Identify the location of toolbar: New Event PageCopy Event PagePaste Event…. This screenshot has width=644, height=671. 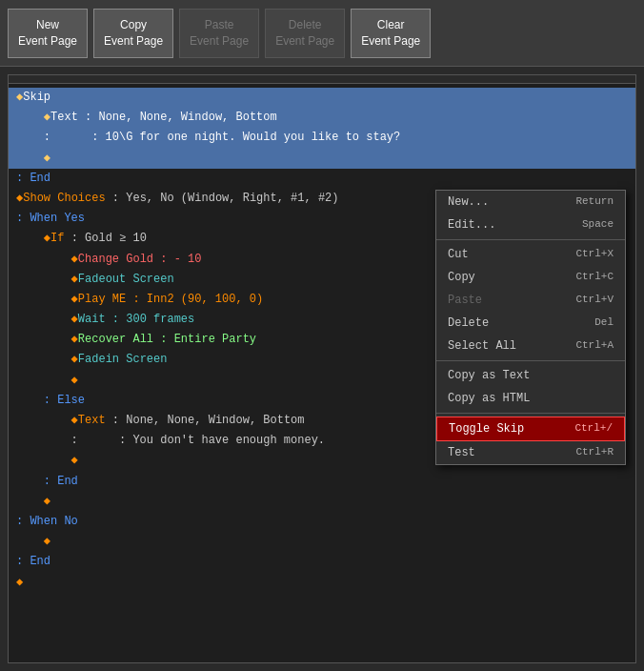
(322, 33).